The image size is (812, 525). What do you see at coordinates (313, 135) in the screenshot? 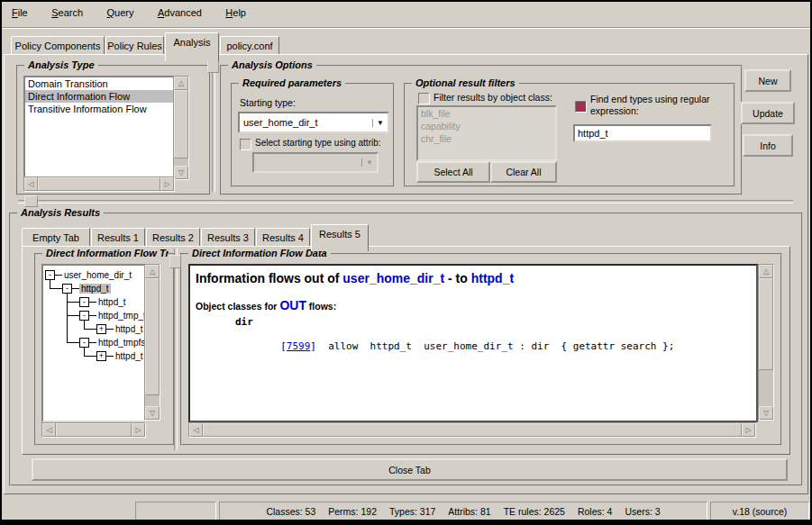
I see `required-parameters-group: Required parameters Starting type: user_…` at bounding box center [313, 135].